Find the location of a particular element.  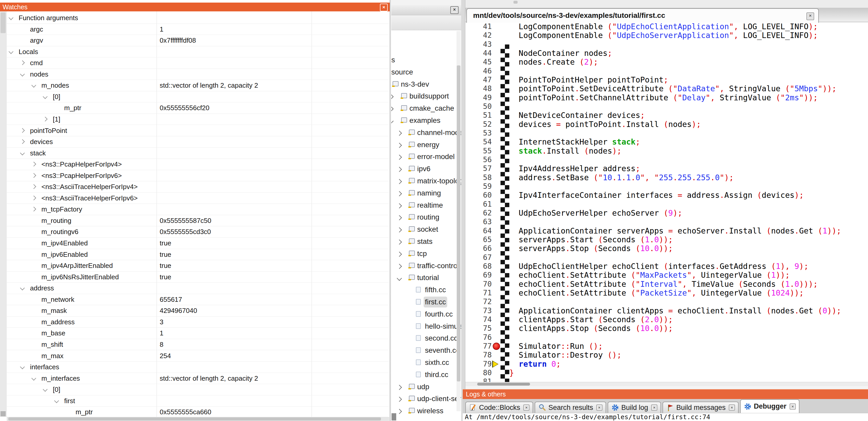

code-line: Simulator::Destroy (); is located at coordinates (565, 355).